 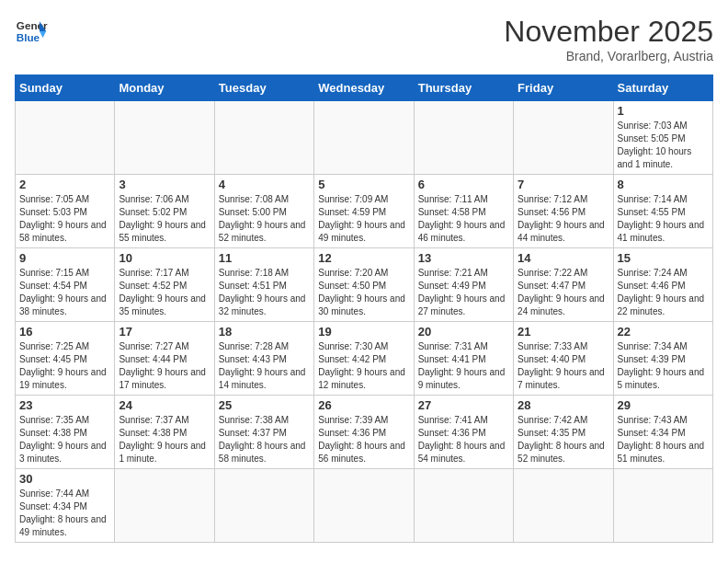 I want to click on day-number: 6, so click(x=463, y=184).